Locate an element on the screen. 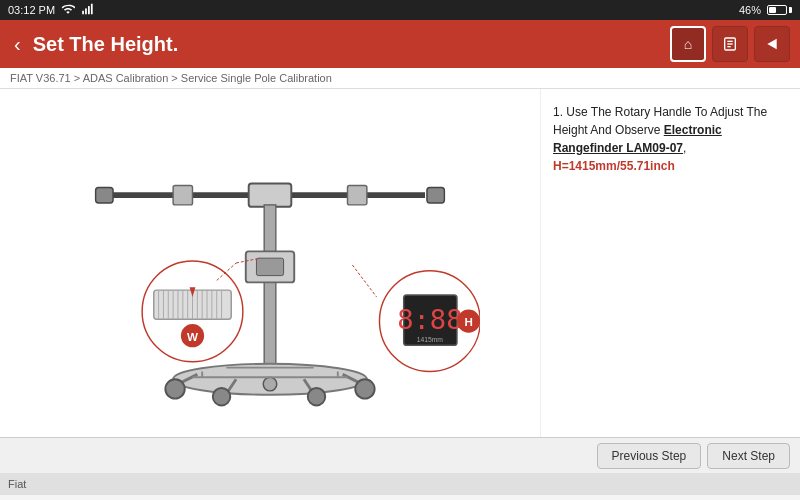 Image resolution: width=800 pixels, height=500 pixels. header-left: ‹ Set The Height. is located at coordinates (94, 44).